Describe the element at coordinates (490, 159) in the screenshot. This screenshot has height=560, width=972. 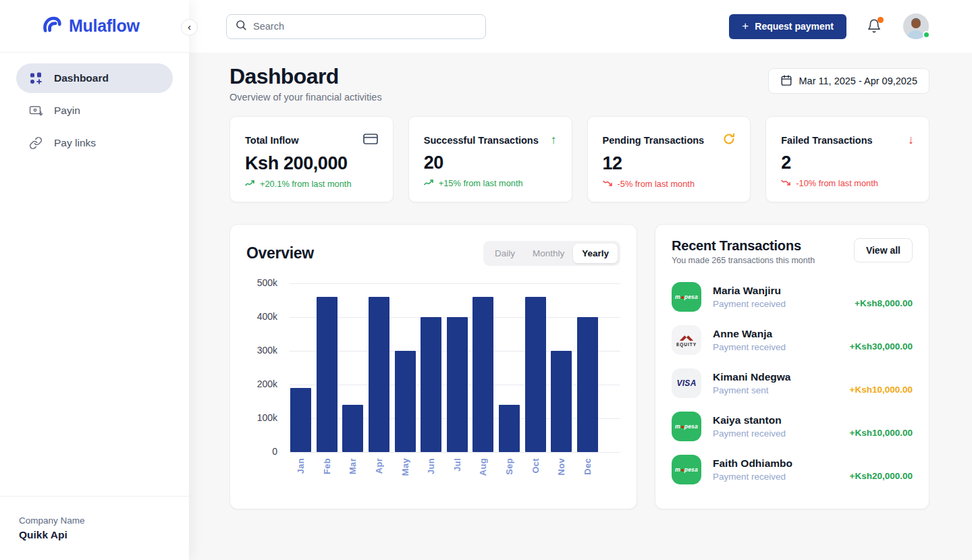
I see `stat-card: Successful Transactions ↑ 20 +15% from l…` at that location.